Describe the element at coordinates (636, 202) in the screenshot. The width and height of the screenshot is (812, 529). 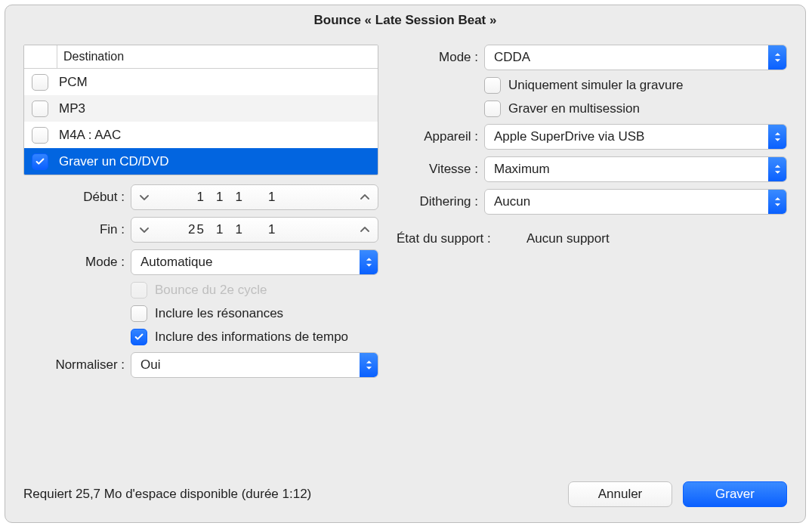
I see `dither-select: Aucun` at that location.